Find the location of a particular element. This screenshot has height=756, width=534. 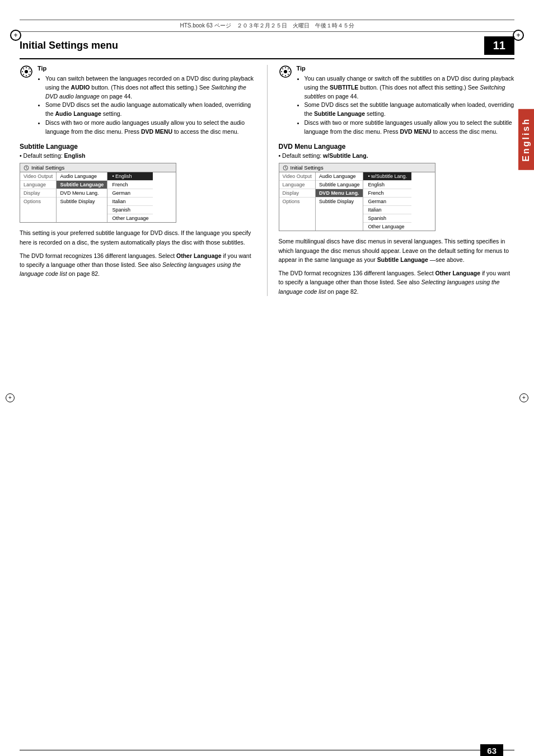

settings-label-2: Language is located at coordinates (38, 185).